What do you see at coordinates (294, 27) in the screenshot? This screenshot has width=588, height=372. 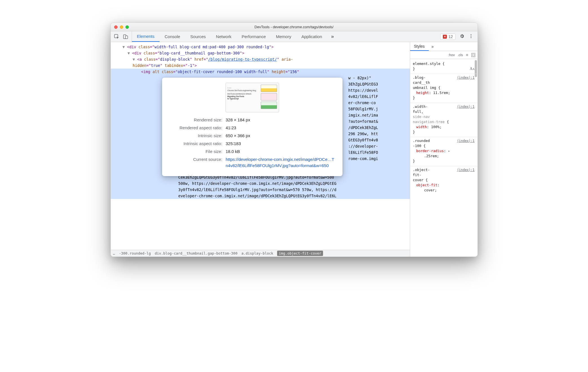 I see `titlebar: DevTools - developer.chrome.com/tags/dev…` at bounding box center [294, 27].